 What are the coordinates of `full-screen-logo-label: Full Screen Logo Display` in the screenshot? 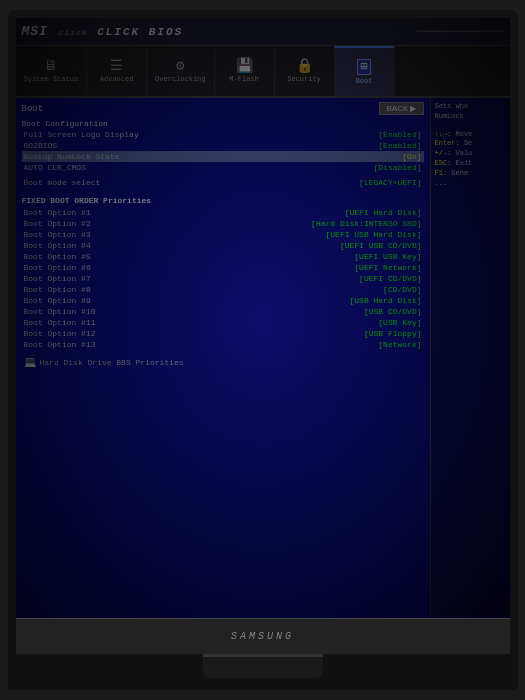 It's located at (82, 134).